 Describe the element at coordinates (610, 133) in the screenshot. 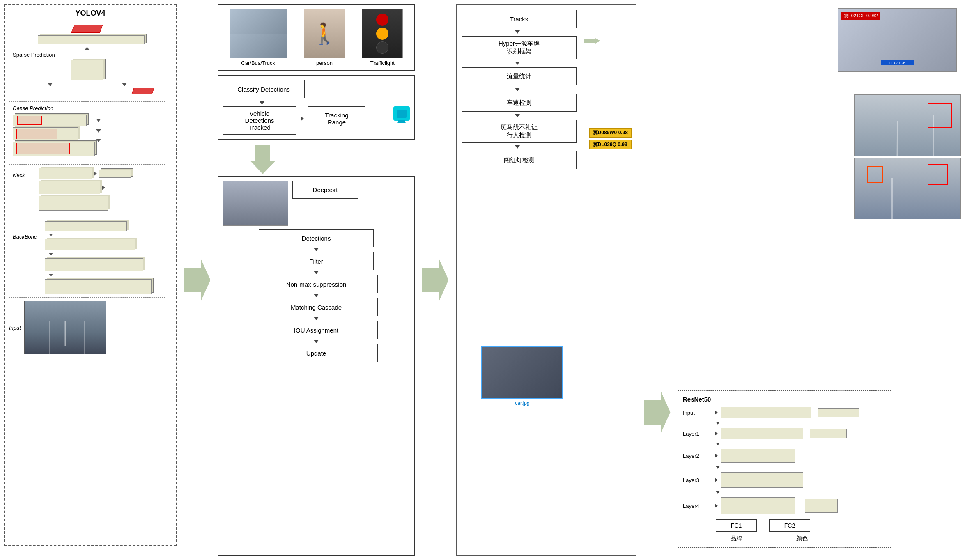

I see `plate1: 冀D085W0 0.98` at that location.